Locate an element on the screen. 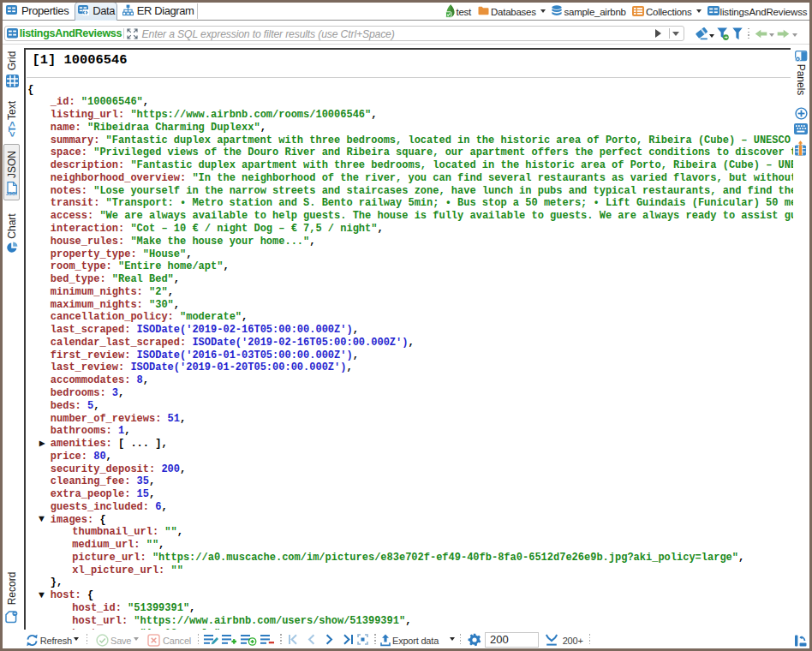 The image size is (812, 651). svg-text: JSON is located at coordinates (12, 194).